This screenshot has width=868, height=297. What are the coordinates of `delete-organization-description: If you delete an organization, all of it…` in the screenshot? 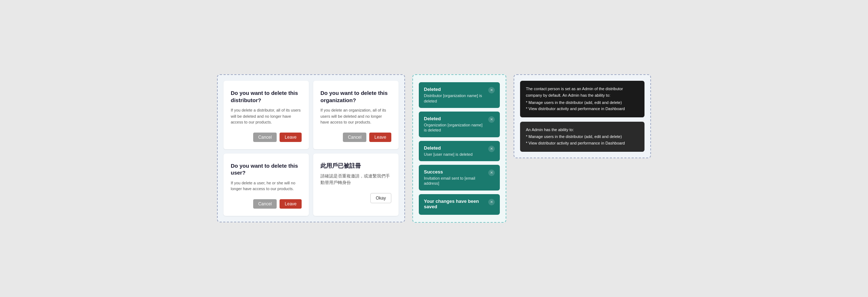 It's located at (356, 116).